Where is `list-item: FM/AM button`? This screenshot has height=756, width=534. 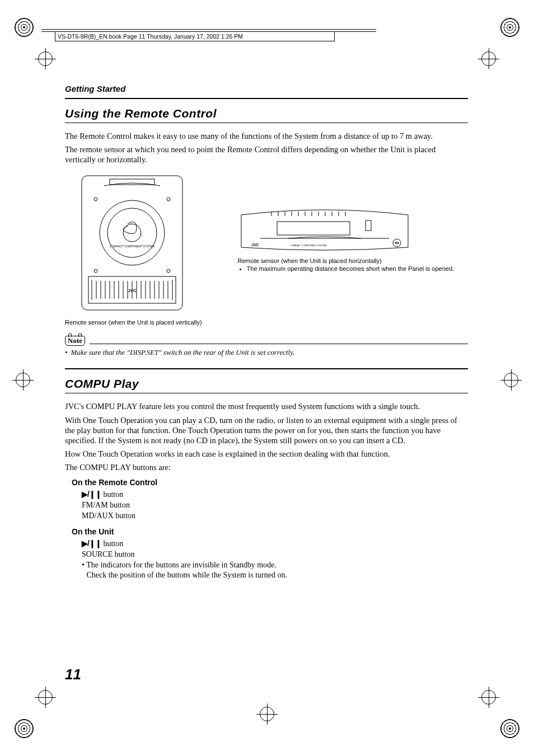
list-item: FM/AM button is located at coordinates (275, 506).